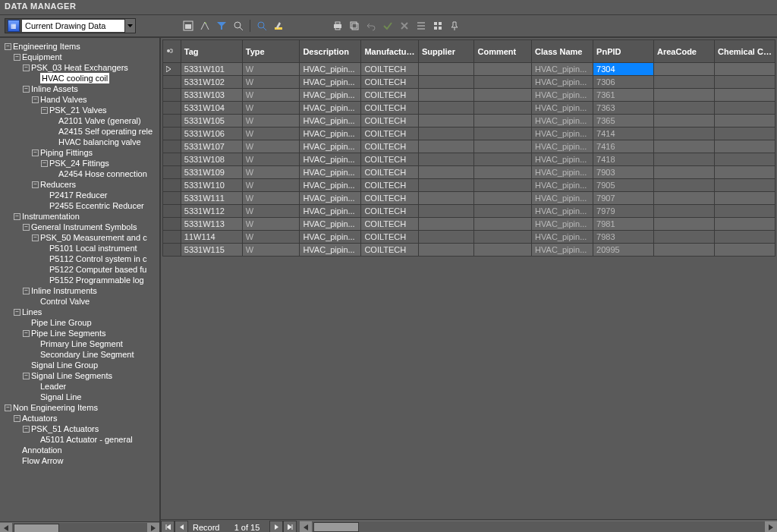  Describe the element at coordinates (744, 52) in the screenshot. I see `col-header-chemicalclass: Chemical Class` at that location.